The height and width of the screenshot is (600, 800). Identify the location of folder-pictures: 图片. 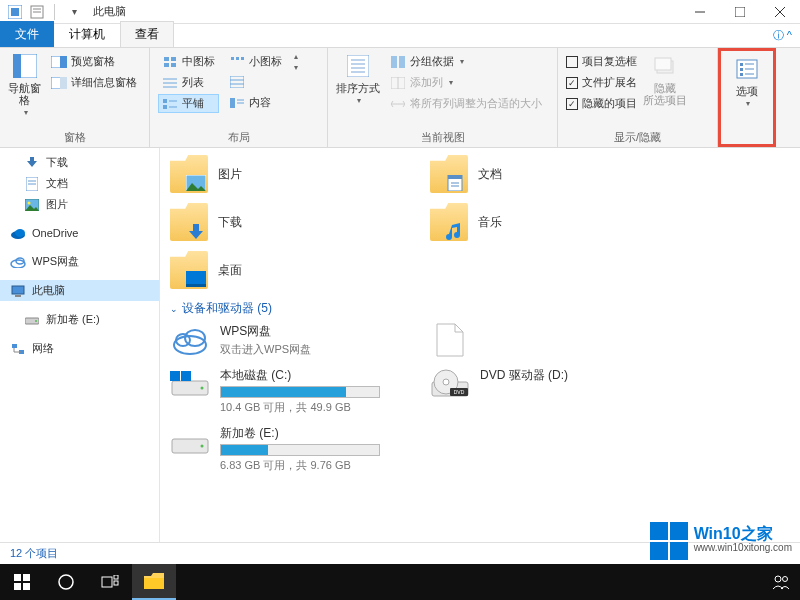
(280, 174).